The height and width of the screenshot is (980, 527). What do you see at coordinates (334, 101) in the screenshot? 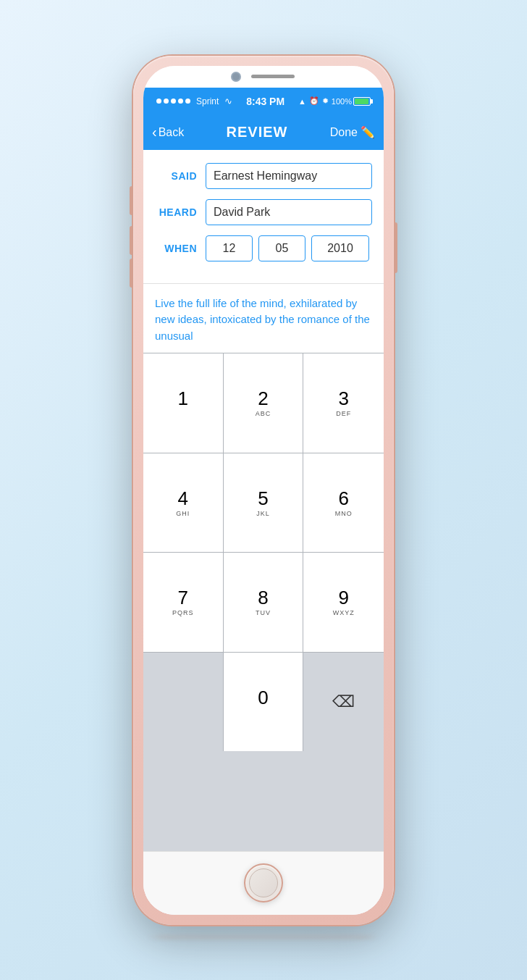
I see `status-right: ▲ ⏰ ✹ 100%` at bounding box center [334, 101].